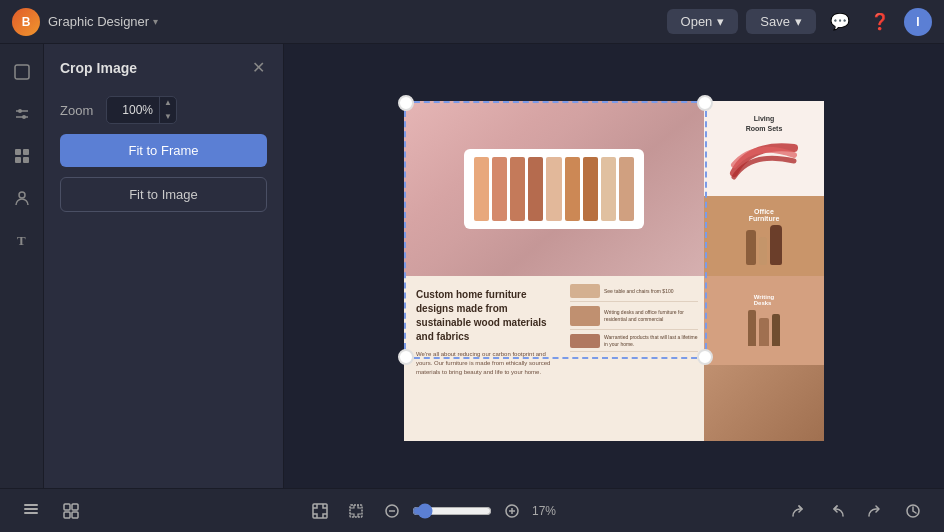 This screenshot has width=944, height=532. I want to click on zoom-slider, so click(452, 511).